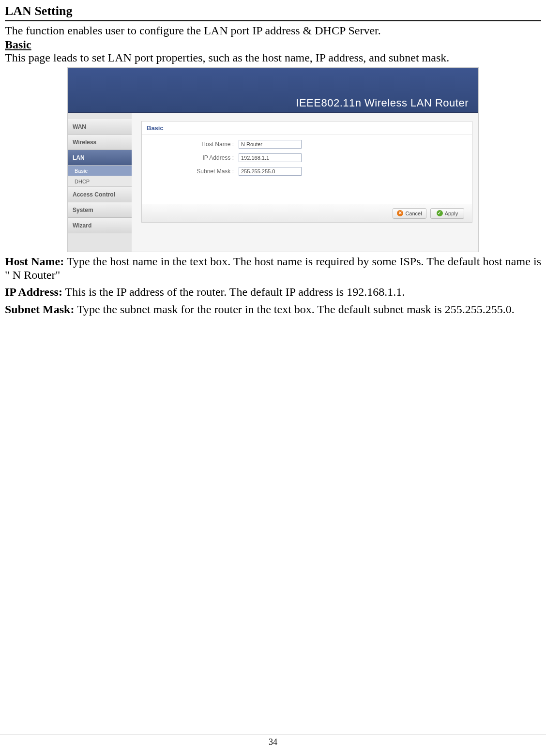 This screenshot has height=756, width=546. Describe the element at coordinates (83, 210) in the screenshot. I see `sidebar-item-label: System` at that location.